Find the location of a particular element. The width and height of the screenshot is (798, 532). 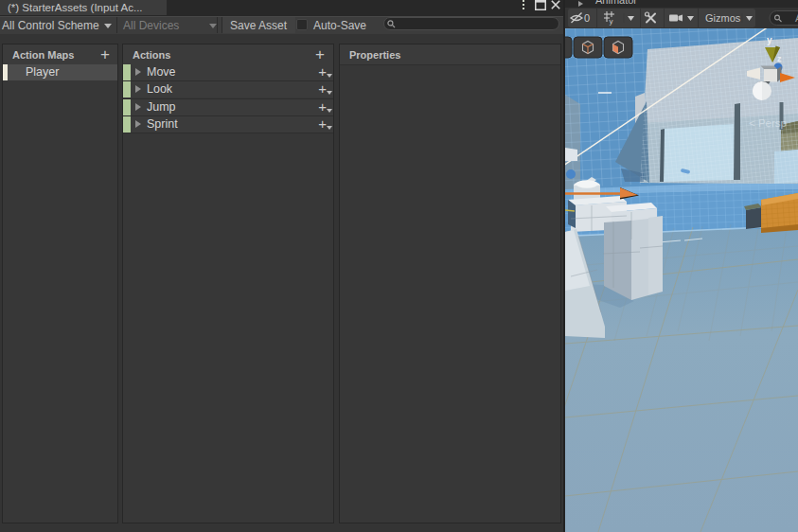

svg-text: z is located at coordinates (780, 59).